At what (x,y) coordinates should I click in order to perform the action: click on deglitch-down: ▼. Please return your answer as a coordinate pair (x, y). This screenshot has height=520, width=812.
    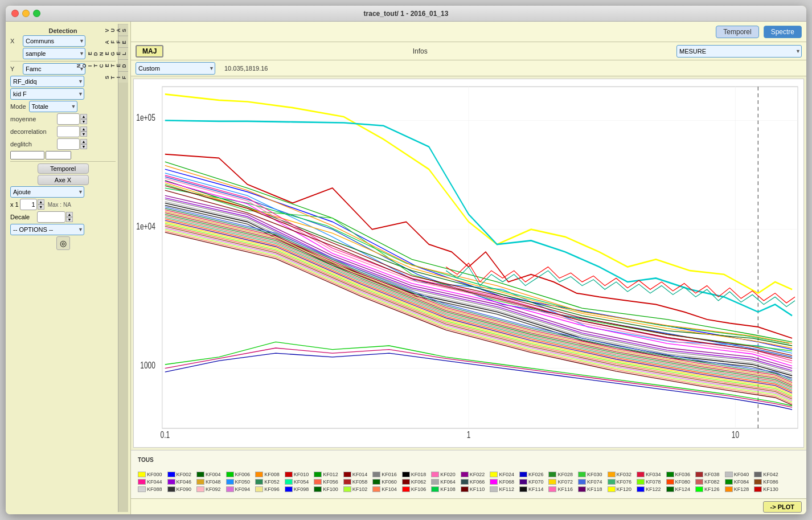
    Looking at the image, I should click on (84, 147).